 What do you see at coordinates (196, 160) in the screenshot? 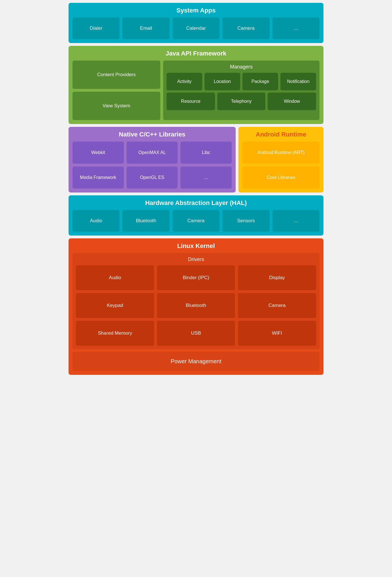
I see `native-runtime-row: Native C/C++ Libraries Webkit OpenMAX AL…` at bounding box center [196, 160].